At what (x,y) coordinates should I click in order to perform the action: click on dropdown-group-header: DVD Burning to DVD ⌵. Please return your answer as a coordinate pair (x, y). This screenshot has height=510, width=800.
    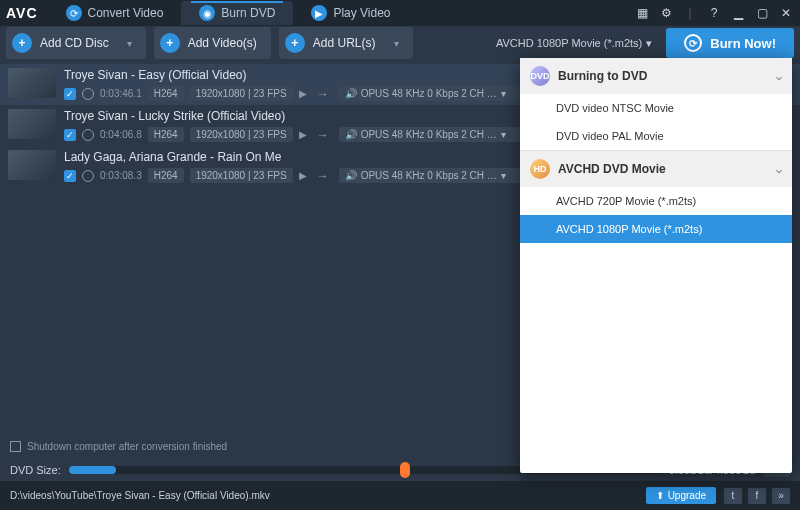
    Looking at the image, I should click on (656, 76).